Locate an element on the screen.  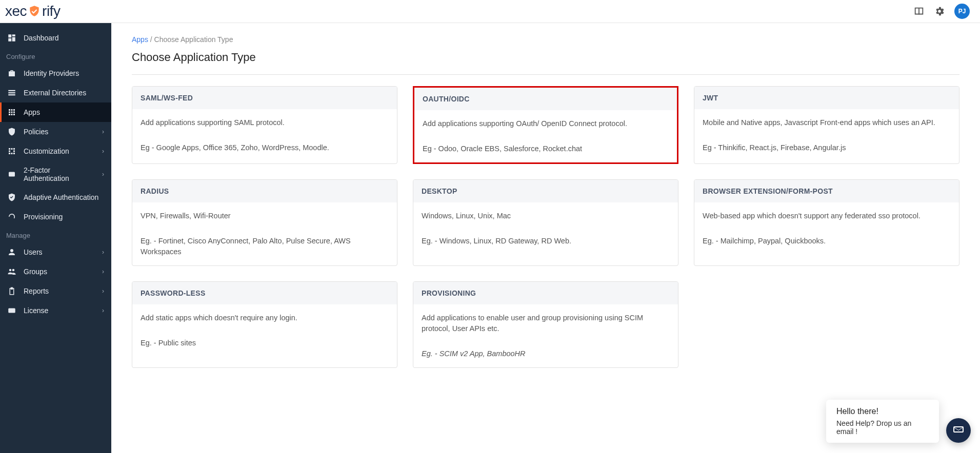
card-description: Add static apps which doesn't require an… is located at coordinates (265, 318).